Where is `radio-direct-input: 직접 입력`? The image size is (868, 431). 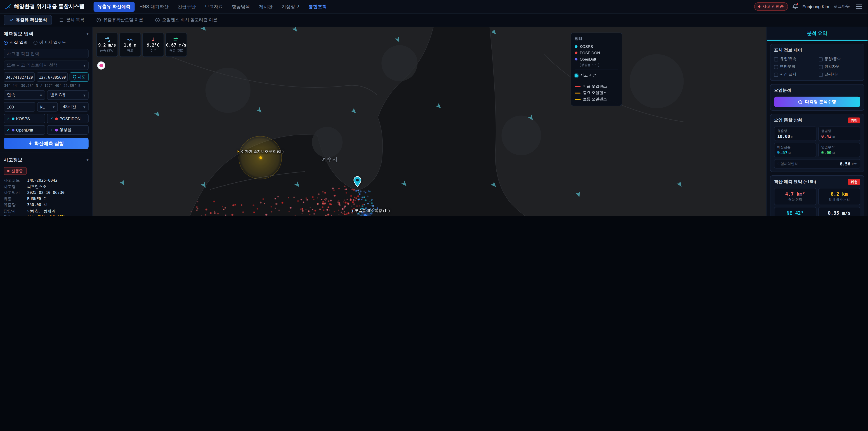
radio-direct-input: 직접 입력 is located at coordinates (16, 42).